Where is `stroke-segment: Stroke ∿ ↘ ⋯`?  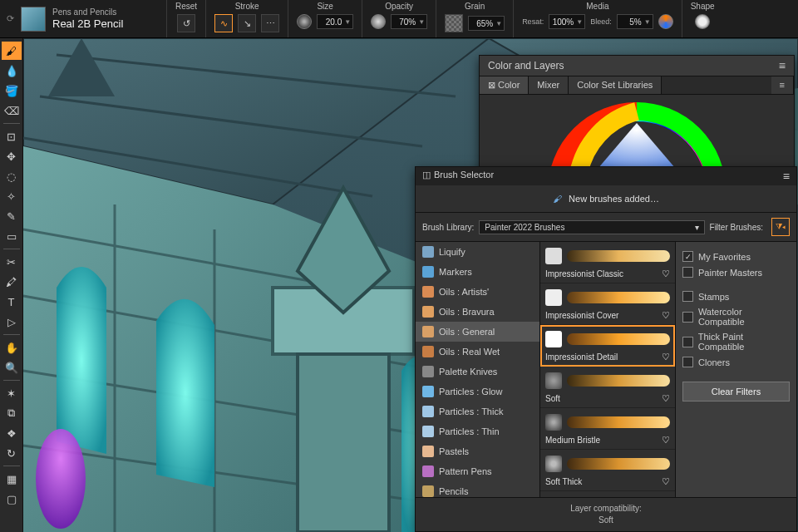
stroke-segment: Stroke ∿ ↘ ⋯ is located at coordinates (246, 18).